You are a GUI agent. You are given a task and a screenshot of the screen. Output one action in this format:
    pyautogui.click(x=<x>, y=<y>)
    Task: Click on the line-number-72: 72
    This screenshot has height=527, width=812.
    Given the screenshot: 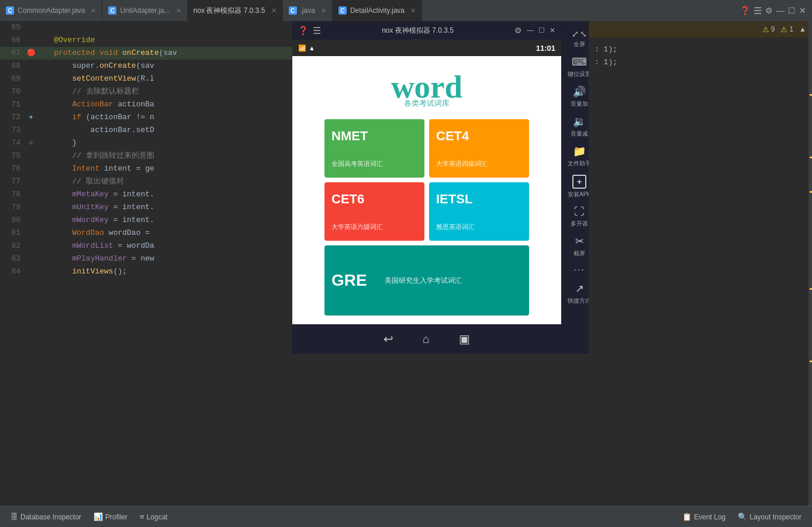 What is the action you would take?
    pyautogui.click(x=13, y=117)
    